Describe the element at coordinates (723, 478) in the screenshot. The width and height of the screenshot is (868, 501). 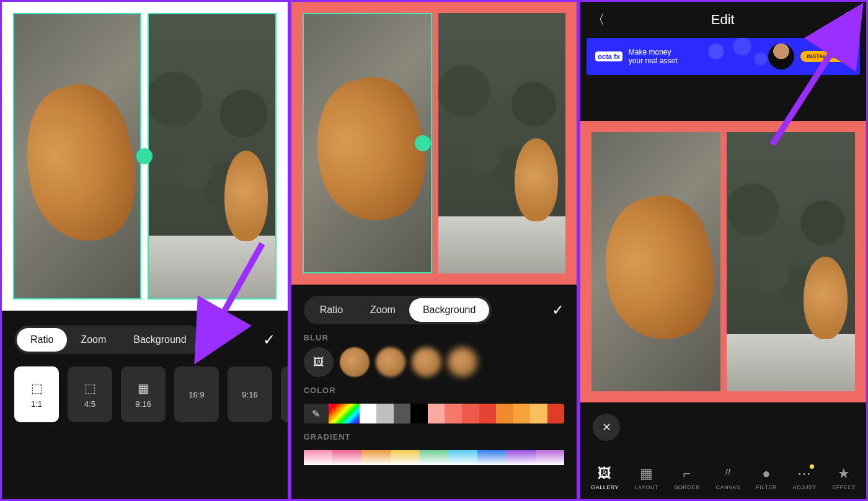
I see `bottom-nav: 🖼GALLERY▦LAYOUT⌐BORDER〃CANVAS●FILTER⋯ADJ…` at that location.